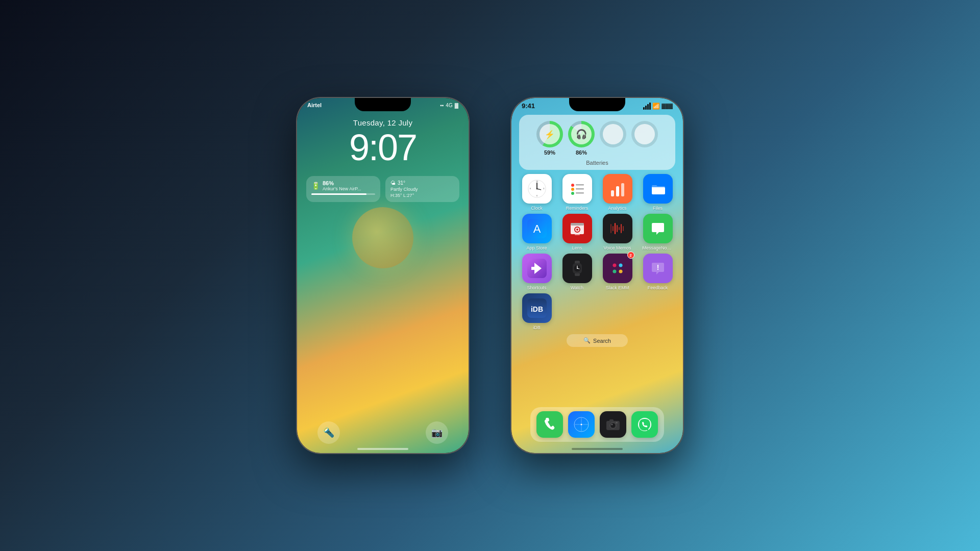 Image resolution: width=980 pixels, height=551 pixels. I want to click on watch-label: Watch, so click(577, 288).